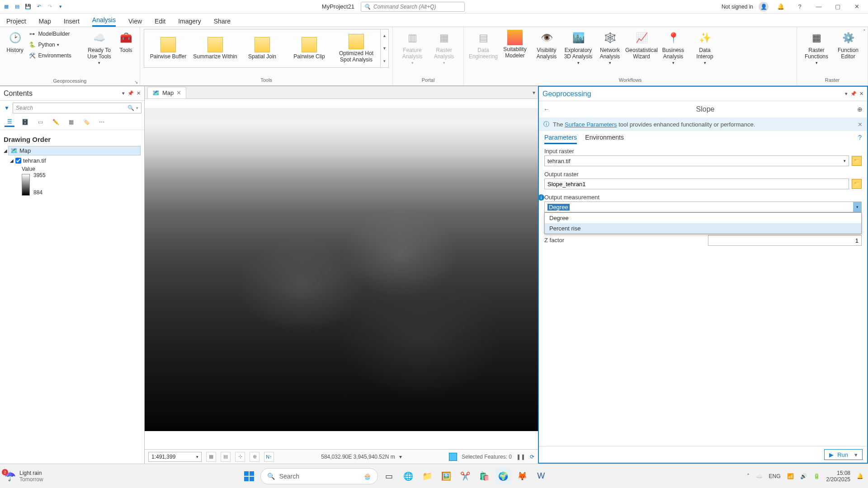  I want to click on ribbon-tab-project: Project, so click(16, 22).